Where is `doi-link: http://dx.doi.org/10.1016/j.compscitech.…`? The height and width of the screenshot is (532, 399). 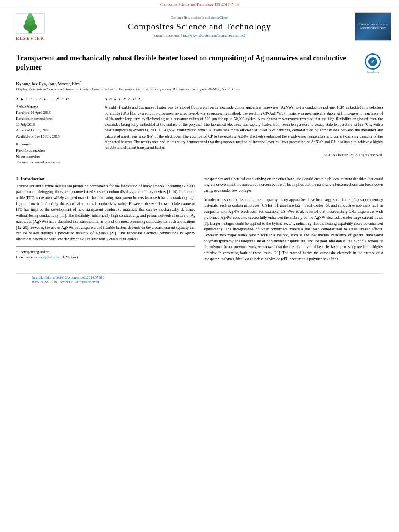
doi-link: http://dx.doi.org/10.1016/j.compscitech.… is located at coordinates (200, 277).